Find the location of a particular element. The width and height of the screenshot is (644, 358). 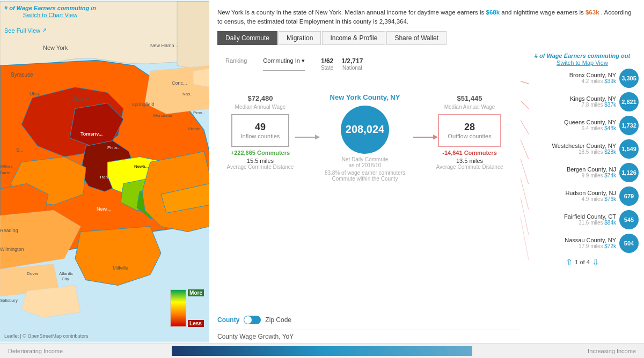

outflow-meta: 7.8 miles $37k is located at coordinates (599, 105).